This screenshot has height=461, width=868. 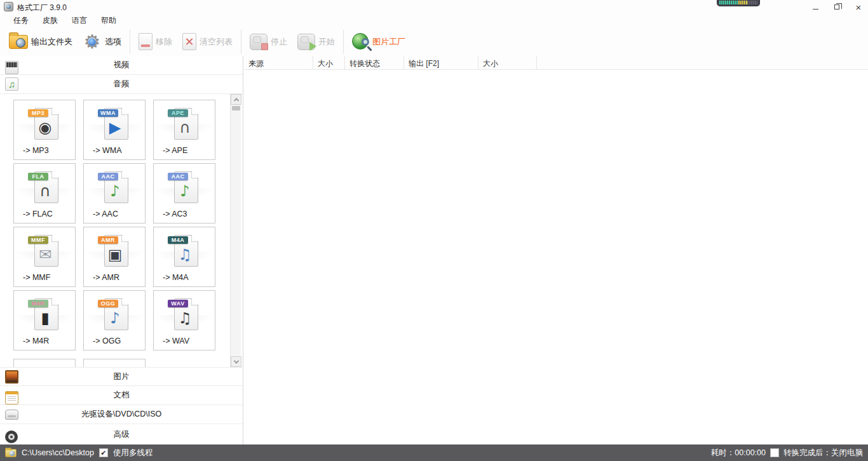 I want to click on wma-file-icon: WMA ▶, so click(x=115, y=124).